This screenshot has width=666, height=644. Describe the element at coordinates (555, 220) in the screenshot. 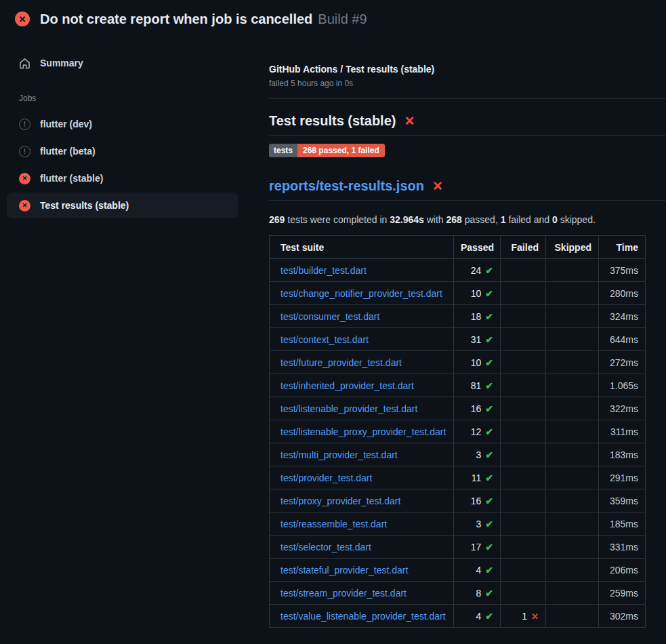

I see `summary-segment: 0` at that location.